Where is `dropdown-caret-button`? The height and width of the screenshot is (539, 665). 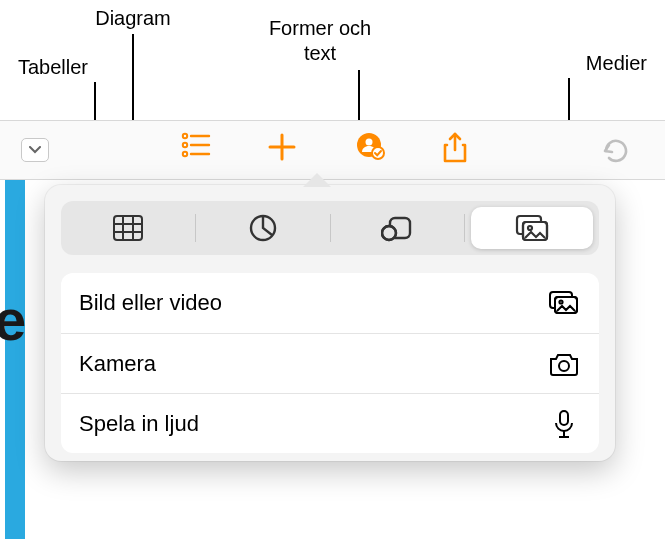 dropdown-caret-button is located at coordinates (35, 150).